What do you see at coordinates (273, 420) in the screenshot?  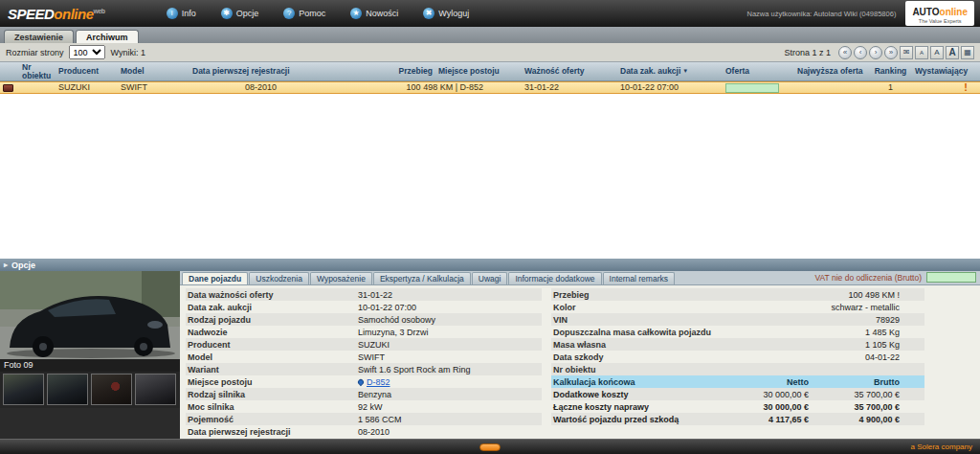 I see `field-label: Pojemność` at bounding box center [273, 420].